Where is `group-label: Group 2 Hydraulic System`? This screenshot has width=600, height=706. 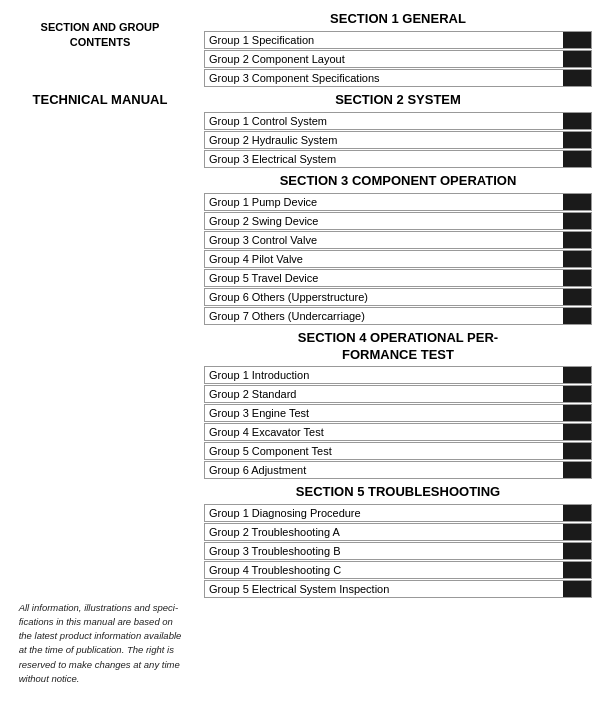
group-label: Group 2 Hydraulic System is located at coordinates (384, 140).